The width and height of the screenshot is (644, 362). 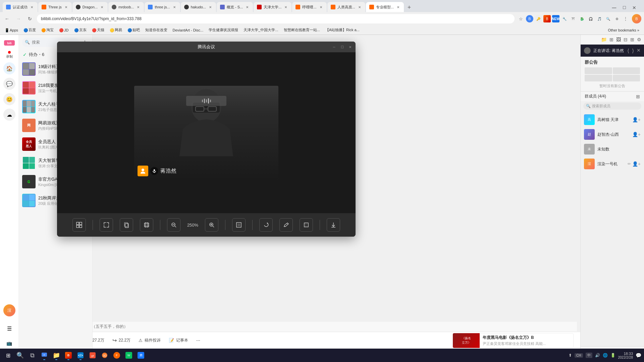 What do you see at coordinates (261, 30) in the screenshot?
I see `bookmark-tianjin-univ: 天津大学_中国大学...` at bounding box center [261, 30].